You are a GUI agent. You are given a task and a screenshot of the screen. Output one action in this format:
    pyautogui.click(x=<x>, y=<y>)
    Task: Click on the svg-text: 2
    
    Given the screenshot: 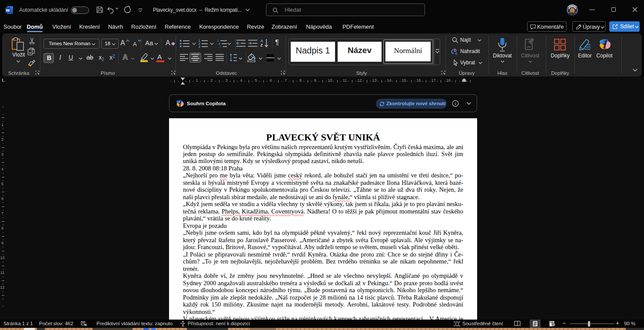 What is the action you would take?
    pyautogui.click(x=199, y=43)
    